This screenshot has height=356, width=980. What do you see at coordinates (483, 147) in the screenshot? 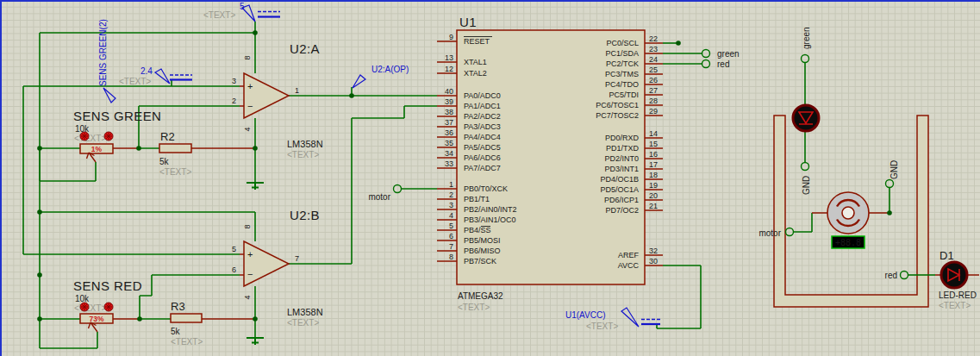
I see `svg-text: PA5/ADC5` at bounding box center [483, 147].